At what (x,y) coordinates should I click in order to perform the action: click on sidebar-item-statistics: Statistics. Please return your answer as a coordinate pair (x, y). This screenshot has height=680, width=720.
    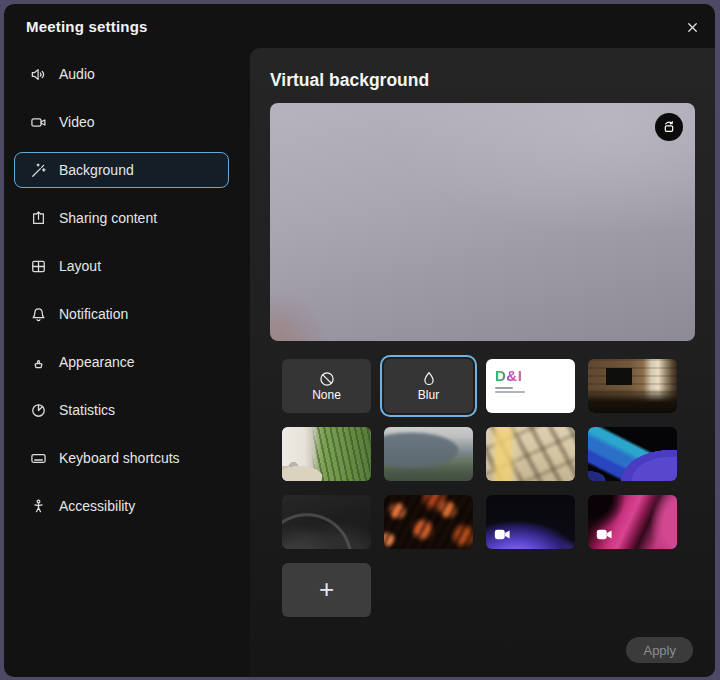
    Looking at the image, I should click on (122, 410).